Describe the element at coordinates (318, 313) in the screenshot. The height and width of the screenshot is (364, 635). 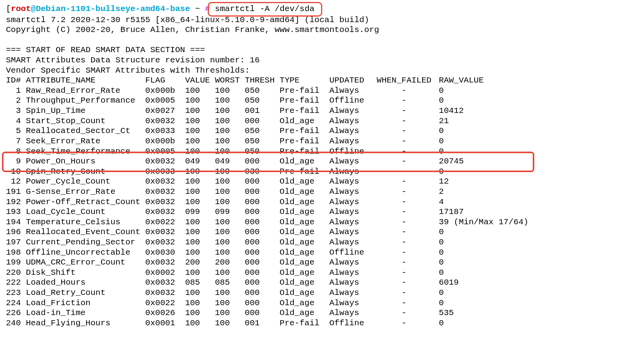
I see `table-row: 226Load-in_Time0x0026100100000Old_ageAlw…` at that location.